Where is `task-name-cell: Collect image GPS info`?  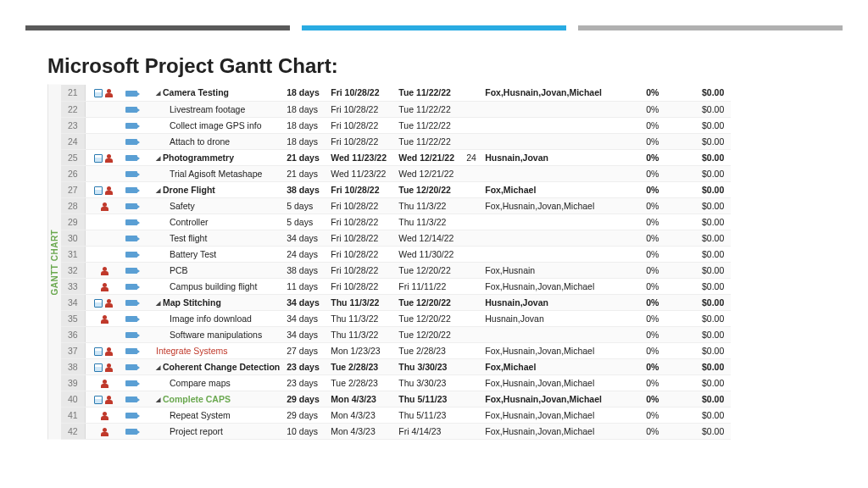
task-name-cell: Collect image GPS info is located at coordinates (212, 125).